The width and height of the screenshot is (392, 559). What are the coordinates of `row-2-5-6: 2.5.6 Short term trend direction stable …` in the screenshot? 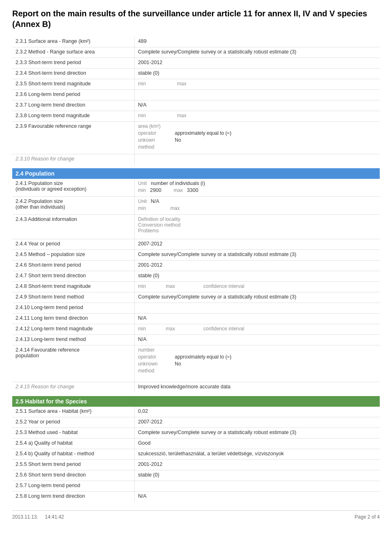 It's located at (196, 476).